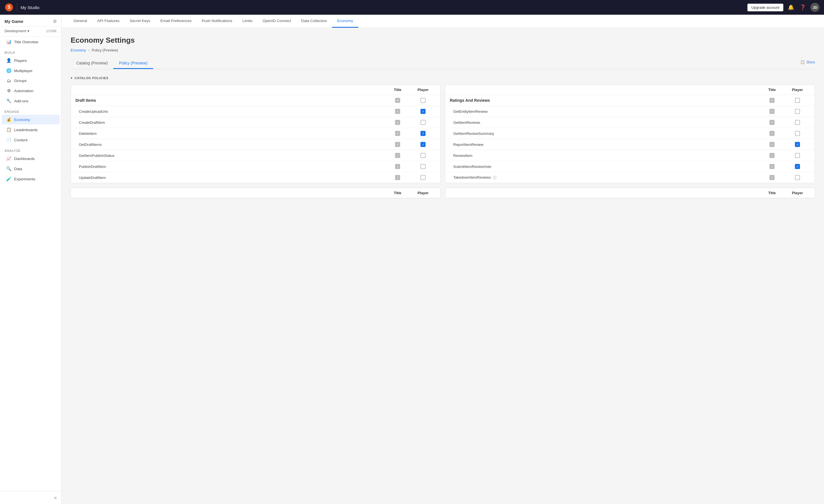  What do you see at coordinates (9, 81) in the screenshot?
I see `groups-icon: 🗂` at bounding box center [9, 81].